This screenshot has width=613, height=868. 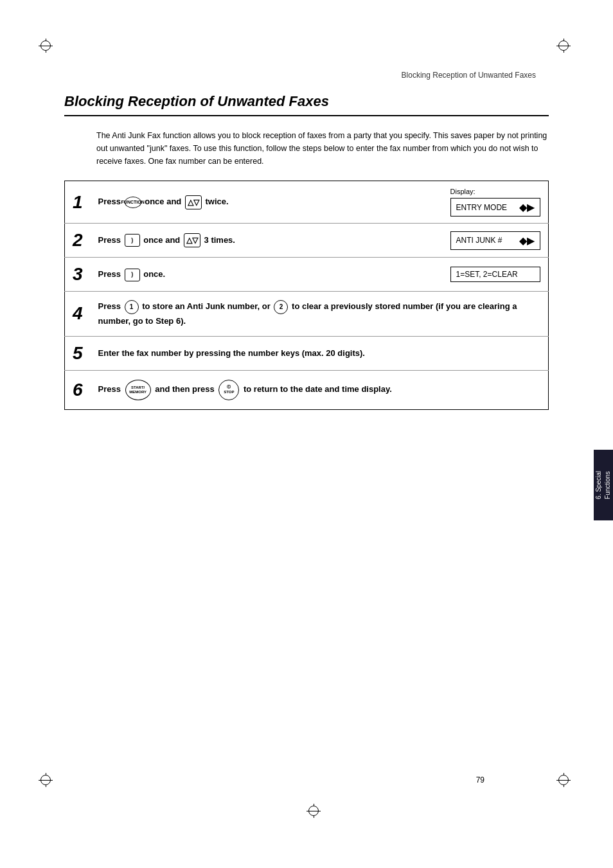 I want to click on step-5-row: 5 Enter the fax number by pressing the n…, so click(x=307, y=353).